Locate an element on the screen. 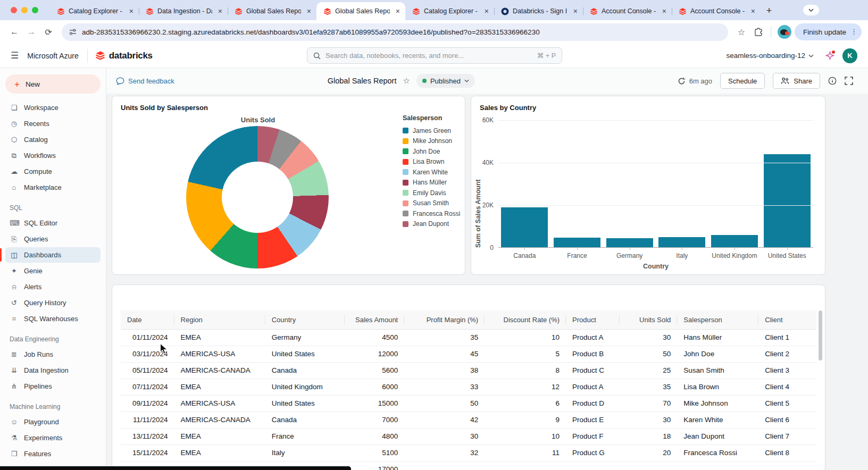 This screenshot has height=470, width=868. column-header-region: Region is located at coordinates (220, 320).